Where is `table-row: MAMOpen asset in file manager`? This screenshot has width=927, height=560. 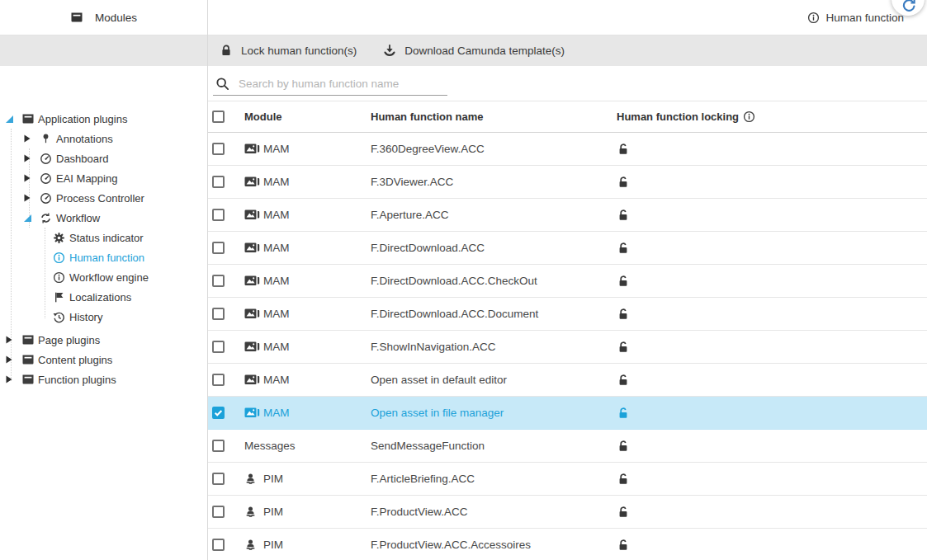
table-row: MAMOpen asset in file manager is located at coordinates (568, 413).